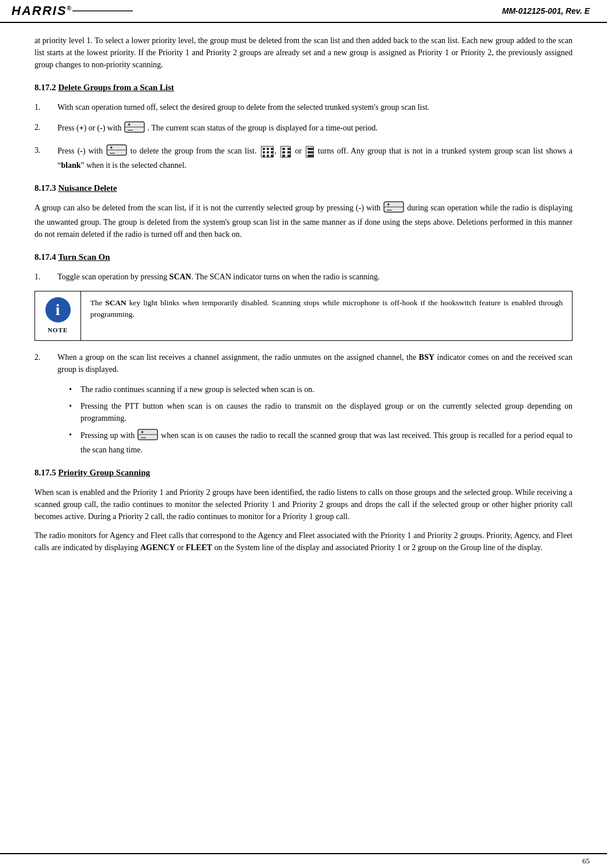 The height and width of the screenshot is (868, 607). Describe the element at coordinates (304, 510) in the screenshot. I see `section-8175: 8.17.5 Priority Group Scanning When scan…` at that location.